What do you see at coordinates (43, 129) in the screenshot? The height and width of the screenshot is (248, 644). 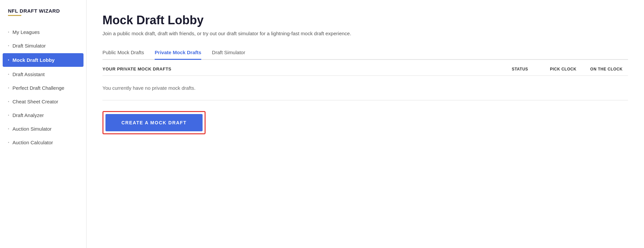 I see `sidebar-item-auction-simulator: Auction Simulator` at bounding box center [43, 129].